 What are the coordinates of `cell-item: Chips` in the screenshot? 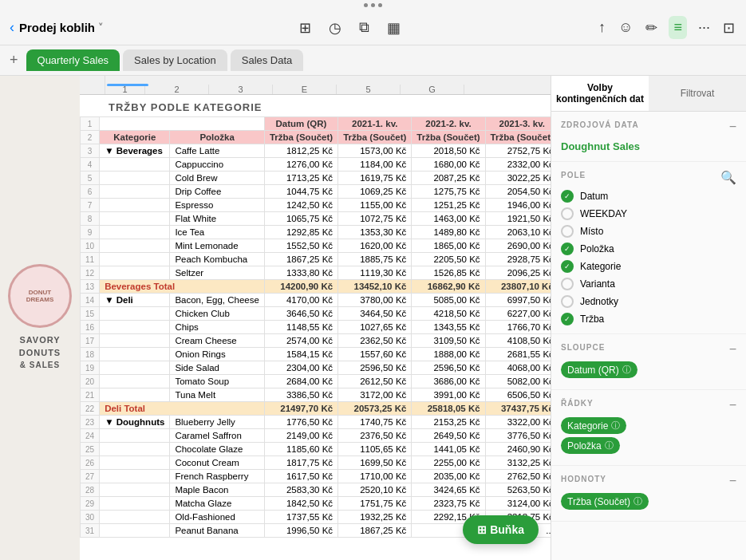 It's located at (217, 327).